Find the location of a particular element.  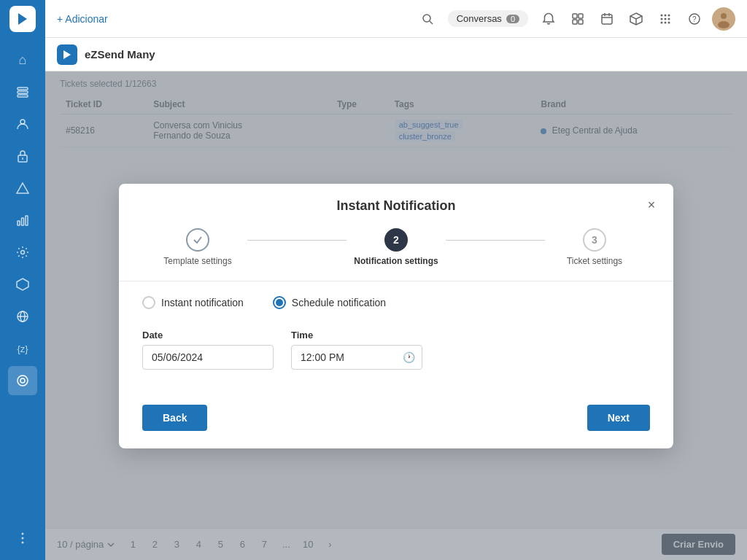

notification-type-group: Instant notification Schedule notificati… is located at coordinates (396, 303).